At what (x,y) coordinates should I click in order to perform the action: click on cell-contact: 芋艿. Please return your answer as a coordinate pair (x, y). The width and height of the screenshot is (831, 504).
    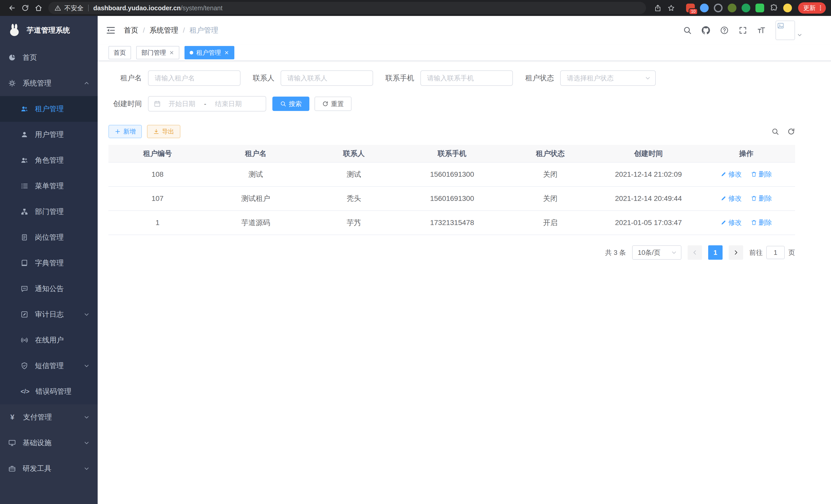
    Looking at the image, I should click on (354, 223).